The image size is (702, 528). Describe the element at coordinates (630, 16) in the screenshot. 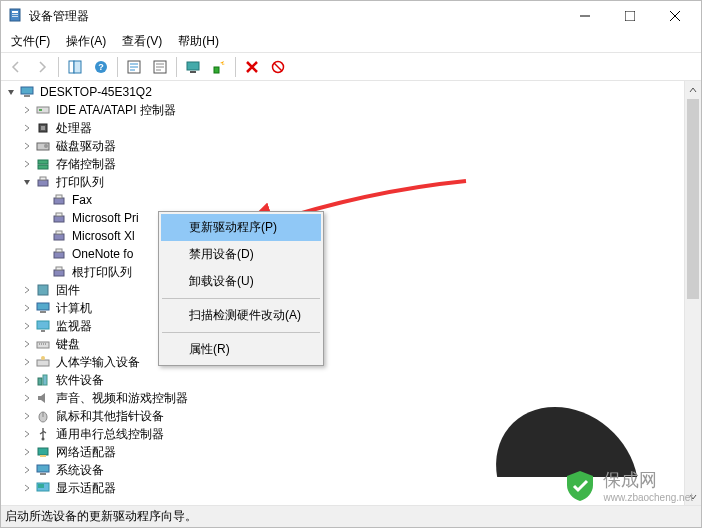

I see `maximize-button` at that location.